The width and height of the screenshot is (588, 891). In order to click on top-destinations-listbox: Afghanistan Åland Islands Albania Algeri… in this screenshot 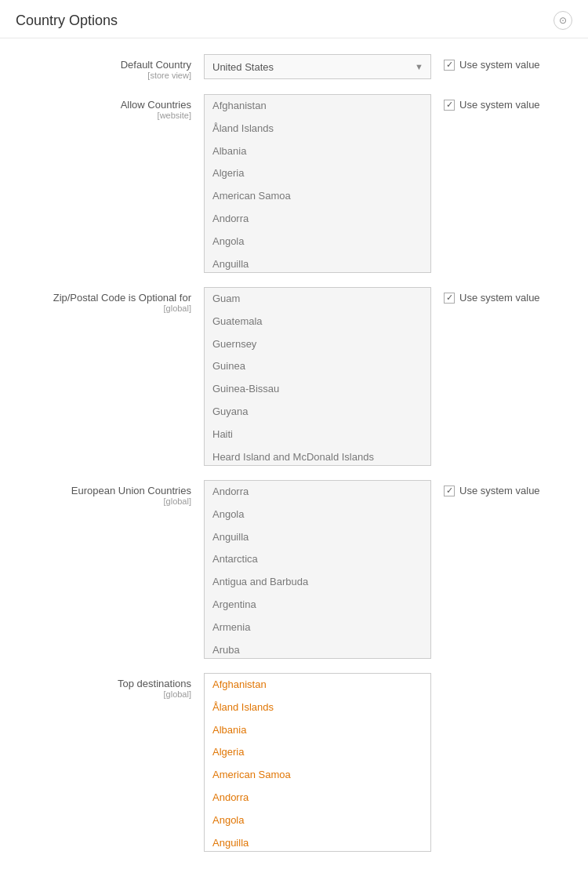, I will do `click(318, 762)`.